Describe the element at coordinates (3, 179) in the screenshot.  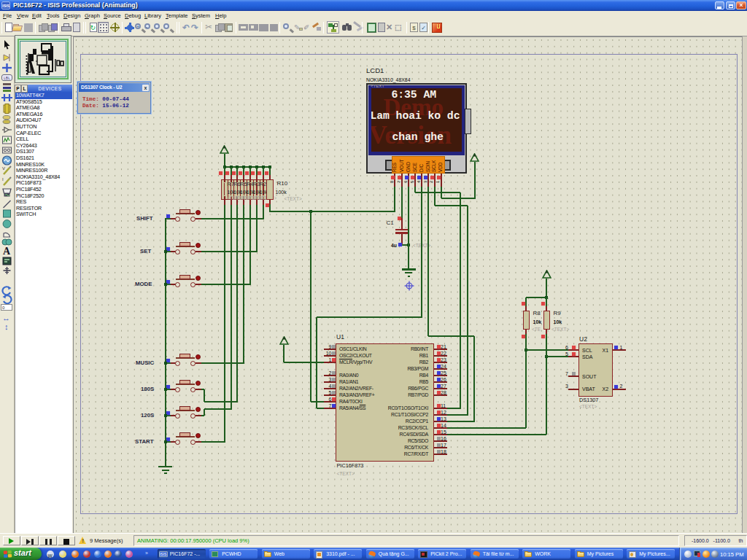
I see `svg-text: I` at that location.